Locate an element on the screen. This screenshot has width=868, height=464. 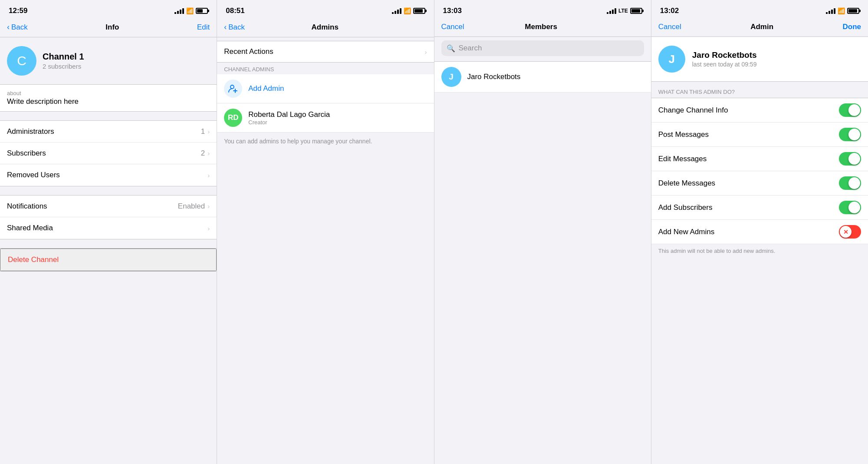
permission-row-3: Delete Messages is located at coordinates (760, 183).